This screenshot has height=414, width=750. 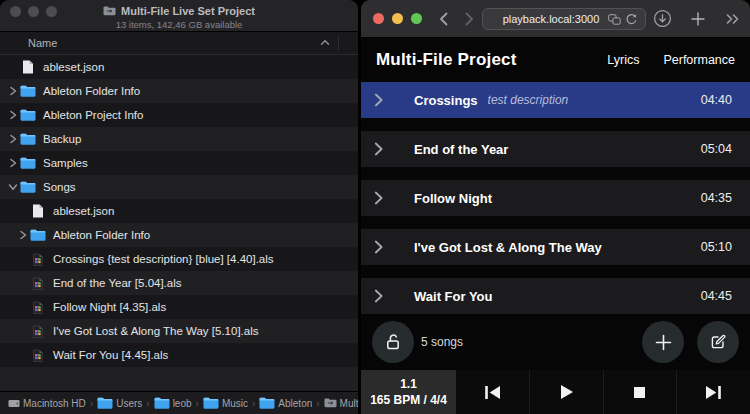 What do you see at coordinates (698, 19) in the screenshot?
I see `new-tab-icon` at bounding box center [698, 19].